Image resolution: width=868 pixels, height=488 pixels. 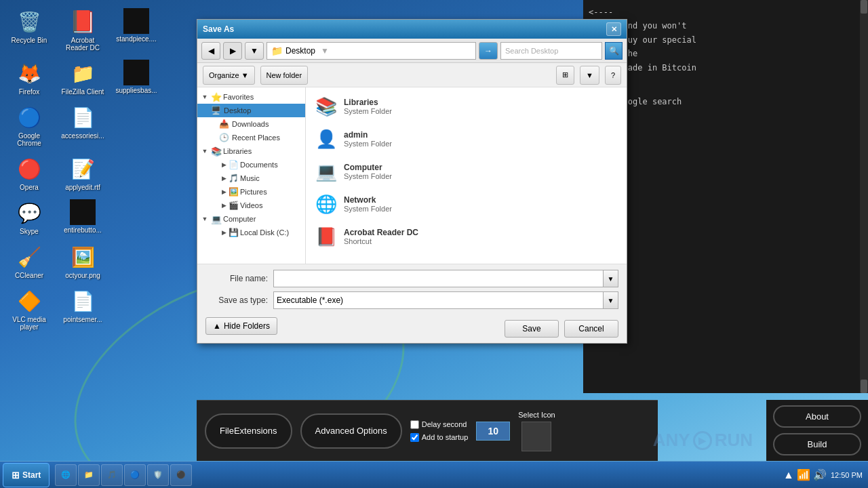 What do you see at coordinates (536, 436) in the screenshot?
I see `select-icon-area` at bounding box center [536, 436].